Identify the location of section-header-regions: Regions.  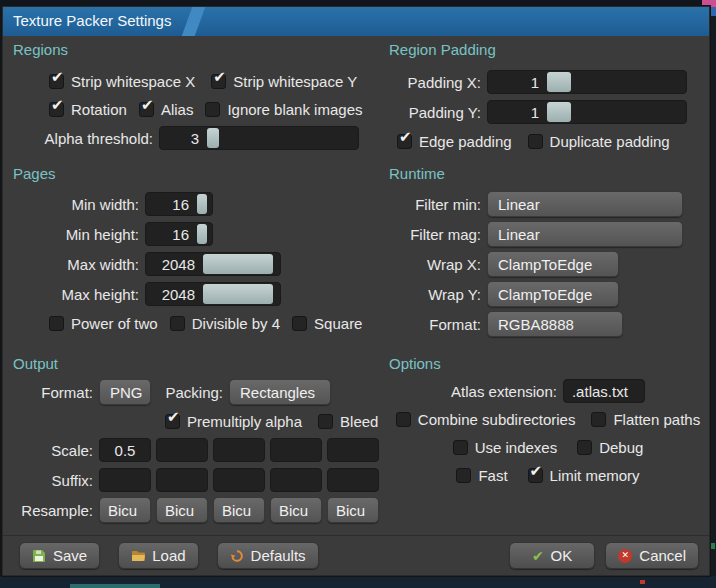
(197, 50).